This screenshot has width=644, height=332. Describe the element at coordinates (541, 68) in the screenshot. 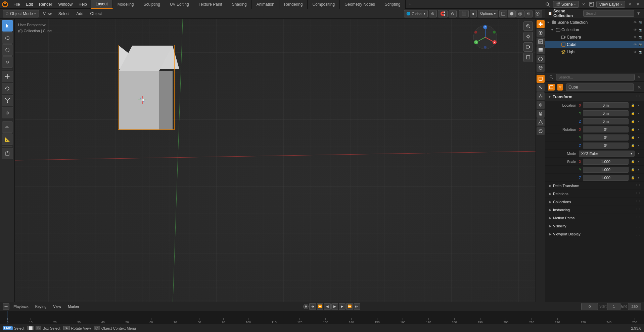

I see `props-icon-world` at that location.